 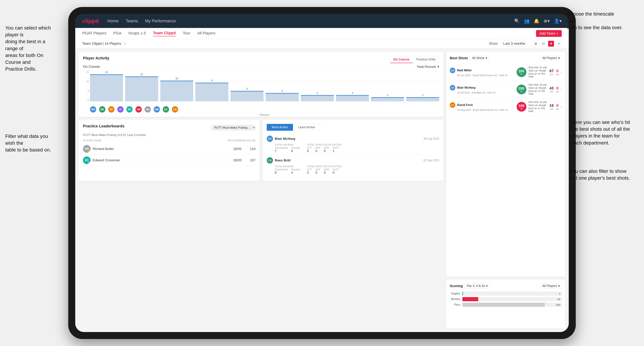 What do you see at coordinates (506, 72) in the screenshot?
I see `shot-row-matt-miller: MM Matt Miller 09 Jun 2023 · Royal North…` at bounding box center [506, 72].